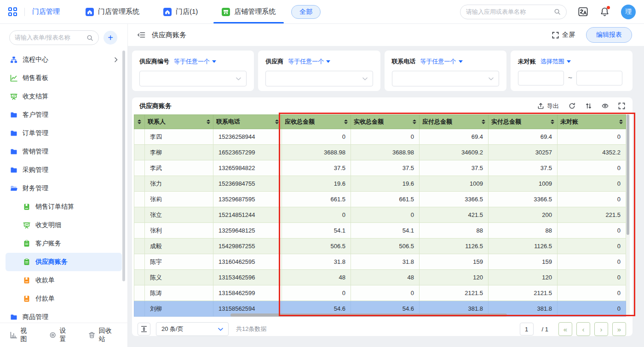  I want to click on sidebar-scrollbar, so click(124, 166).